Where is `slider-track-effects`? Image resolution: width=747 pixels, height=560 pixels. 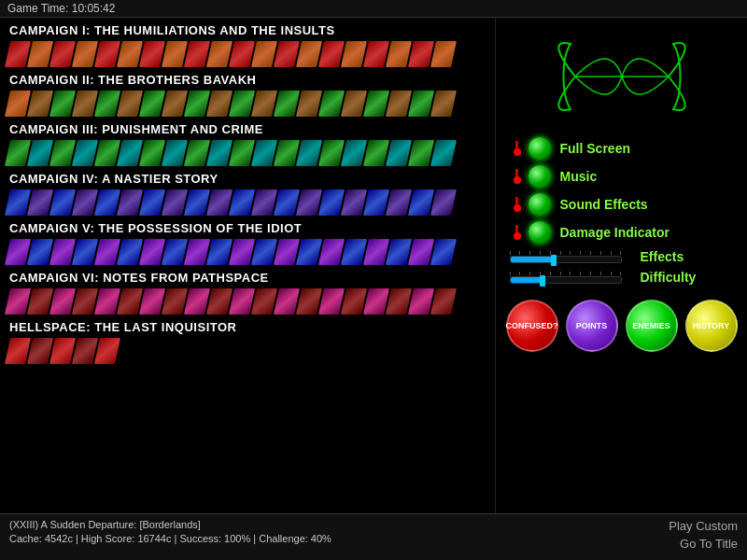 slider-track-effects is located at coordinates (566, 259).